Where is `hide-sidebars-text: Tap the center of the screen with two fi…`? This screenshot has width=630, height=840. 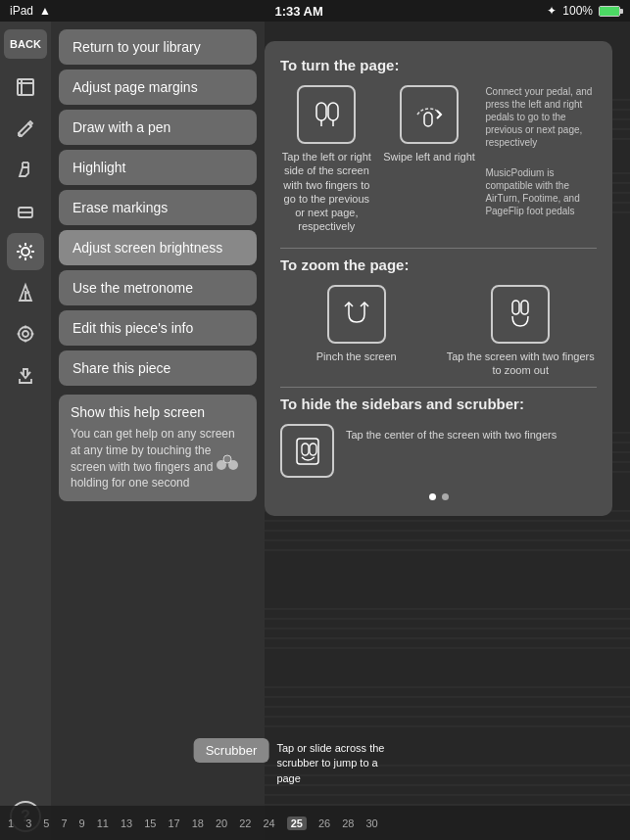 hide-sidebars-text: Tap the center of the screen with two fi… is located at coordinates (451, 433).